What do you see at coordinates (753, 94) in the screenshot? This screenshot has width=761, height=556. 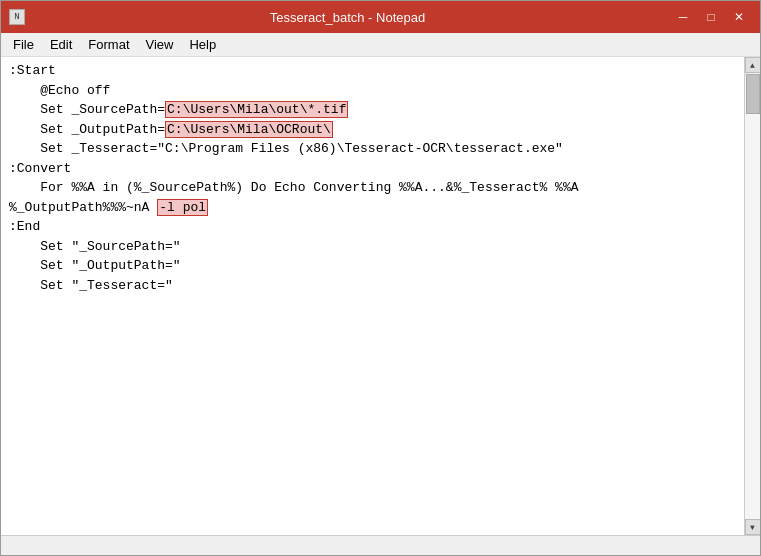 I see `scroll-thumb` at bounding box center [753, 94].